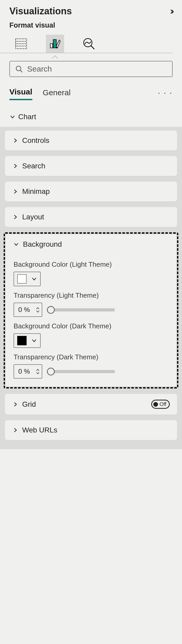 This screenshot has width=182, height=644. What do you see at coordinates (91, 115) in the screenshot?
I see `section-chart: Chart` at bounding box center [91, 115].